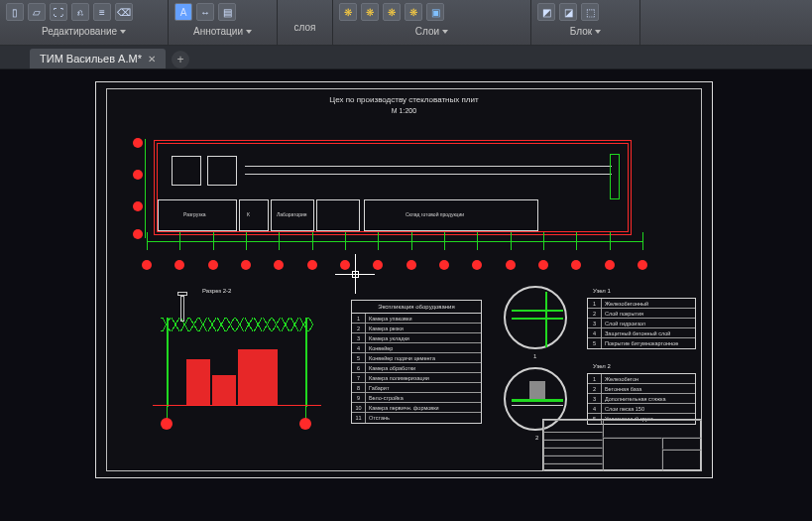  What do you see at coordinates (124, 12) in the screenshot?
I see `edit-tool-6: ⌫` at bounding box center [124, 12].